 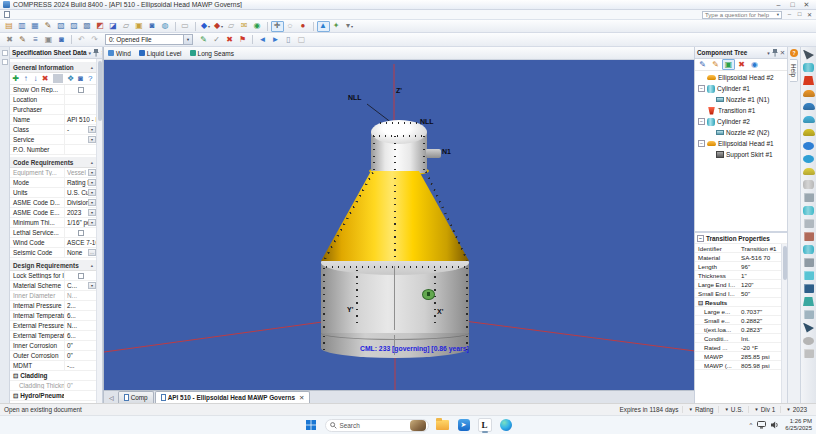 What do you see at coordinates (36, 26) in the screenshot?
I see `save-file-icon: ▦` at bounding box center [36, 26].